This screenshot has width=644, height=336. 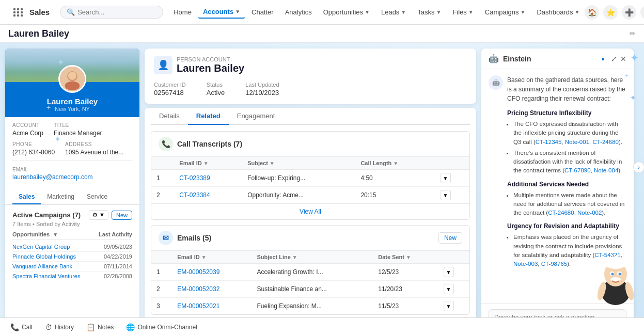 I want to click on opp-date-3: 07/11/2014, so click(x=118, y=266).